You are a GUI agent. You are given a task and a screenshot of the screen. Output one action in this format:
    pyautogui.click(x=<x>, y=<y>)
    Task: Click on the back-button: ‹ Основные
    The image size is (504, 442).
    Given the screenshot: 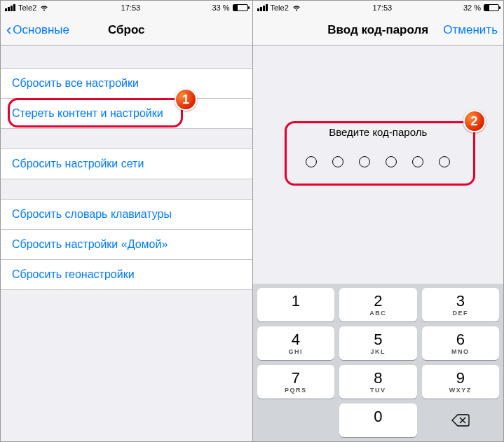 What is the action you would take?
    pyautogui.click(x=38, y=30)
    